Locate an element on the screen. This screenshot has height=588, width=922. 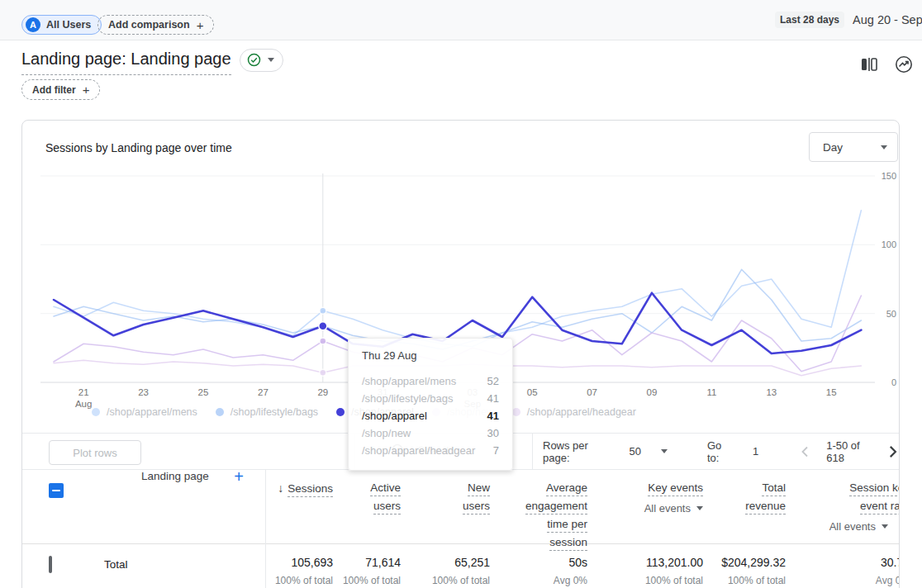
header-label: Key events is located at coordinates (676, 489).